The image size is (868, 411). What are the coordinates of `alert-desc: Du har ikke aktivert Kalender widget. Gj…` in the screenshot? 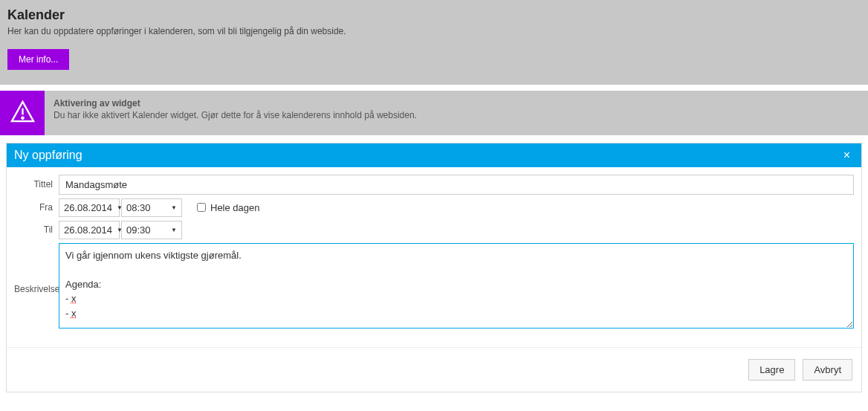 It's located at (235, 115).